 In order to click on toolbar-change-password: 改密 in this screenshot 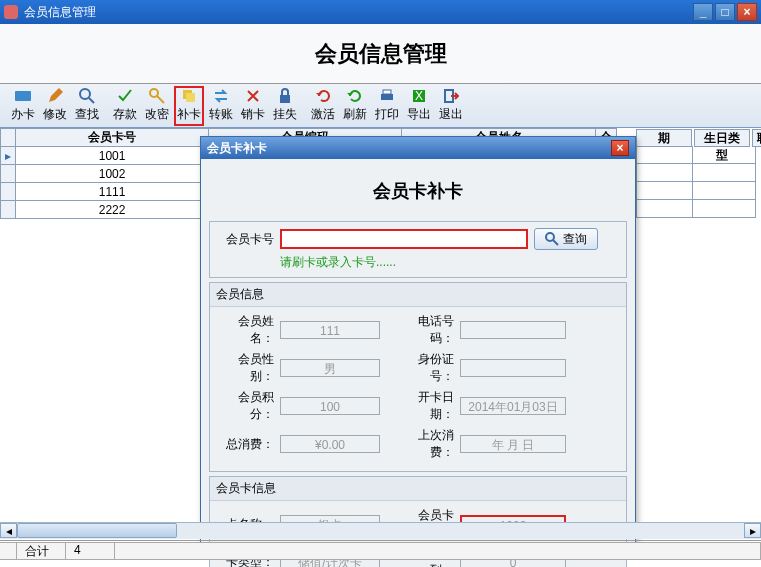, I will do `click(157, 106)`.